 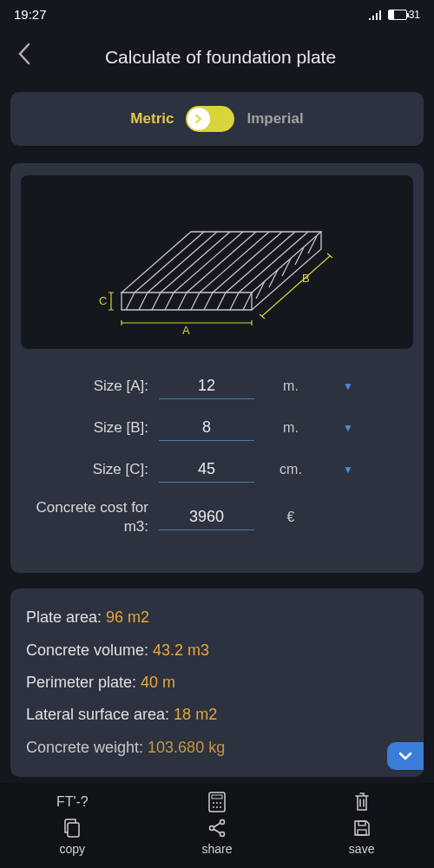 I want to click on unit-dropdown-b: ▼, so click(x=348, y=428).